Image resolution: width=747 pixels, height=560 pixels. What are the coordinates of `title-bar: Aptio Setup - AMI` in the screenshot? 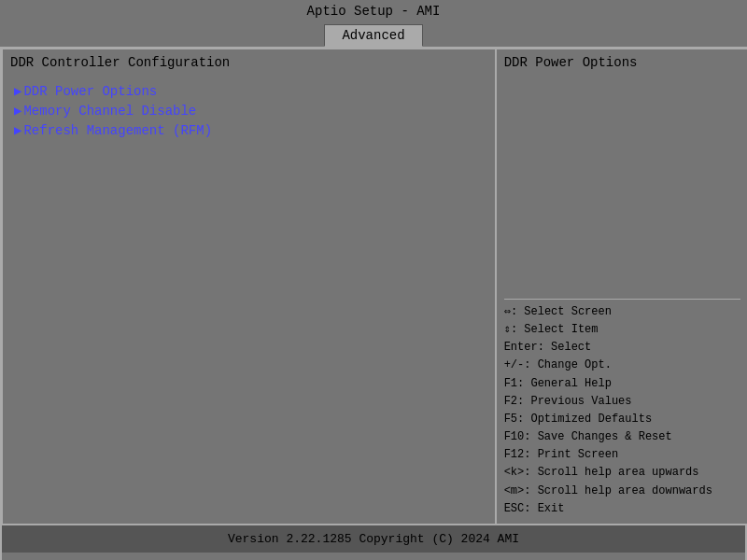 It's located at (374, 11).